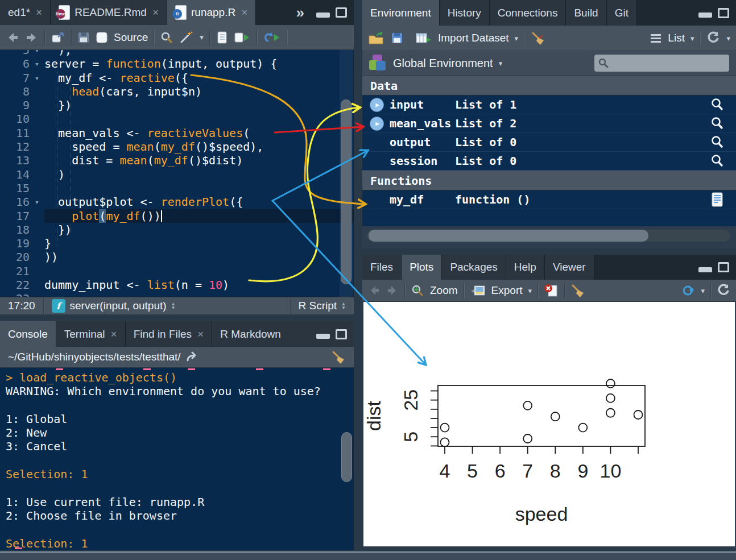 The width and height of the screenshot is (736, 560). Describe the element at coordinates (25, 13) in the screenshot. I see `editor-tab-ed1: ed1* ×` at that location.